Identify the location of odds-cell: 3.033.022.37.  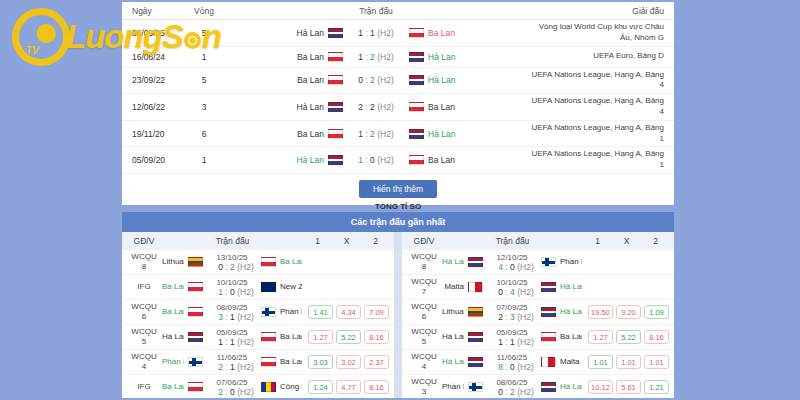
(346, 362).